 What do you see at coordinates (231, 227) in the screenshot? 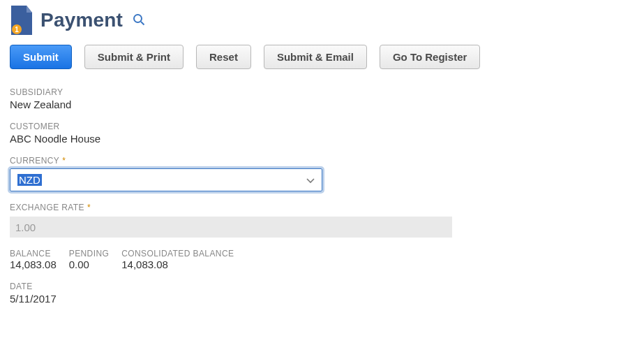
I see `exchange-rate-input` at bounding box center [231, 227].